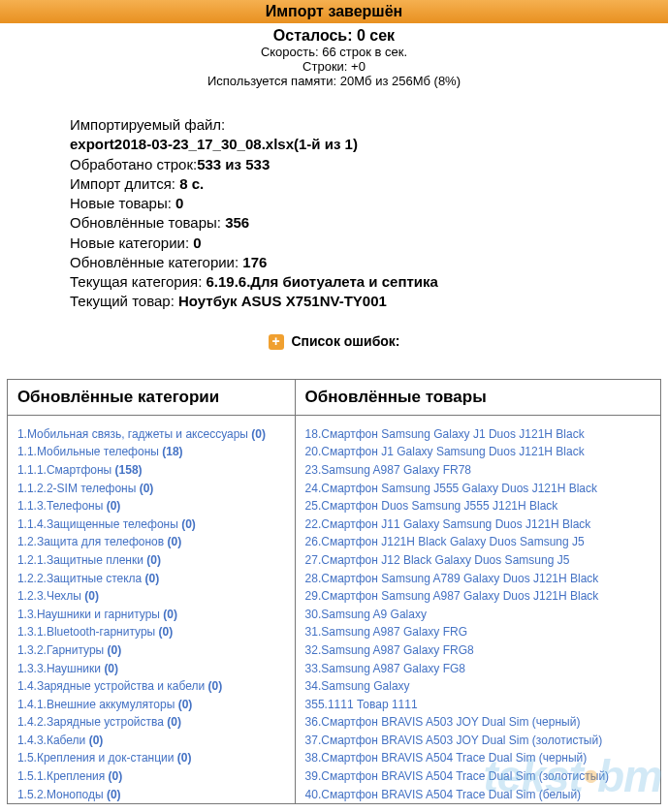 This screenshot has height=812, width=668. What do you see at coordinates (479, 597) in the screenshot?
I see `list-item: 29.Смартфон Samsung A987 Galaxy Duos J12…` at bounding box center [479, 597].